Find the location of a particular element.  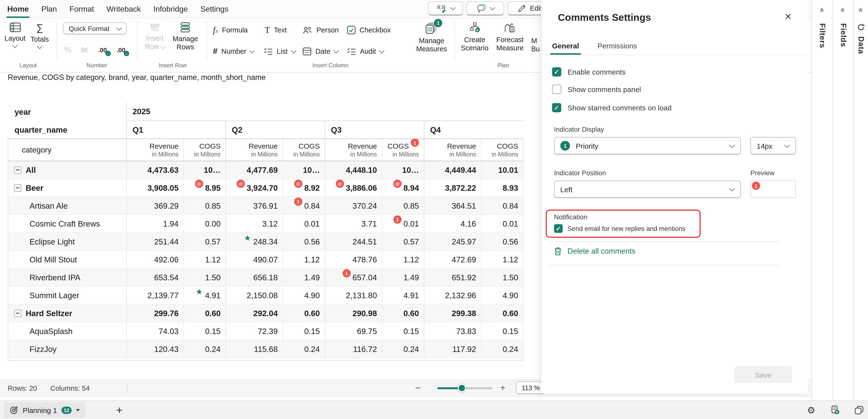

table-cell: 2,139.77 is located at coordinates (155, 295).